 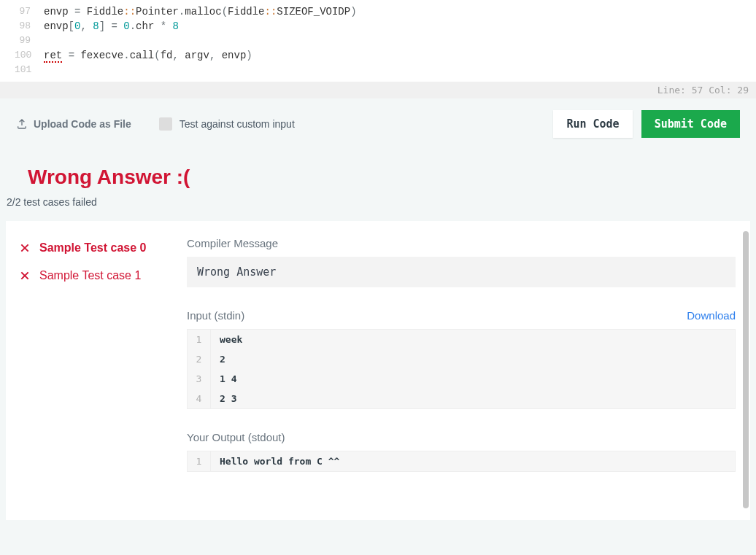 I want to click on line-number: 98, so click(x=29, y=26).